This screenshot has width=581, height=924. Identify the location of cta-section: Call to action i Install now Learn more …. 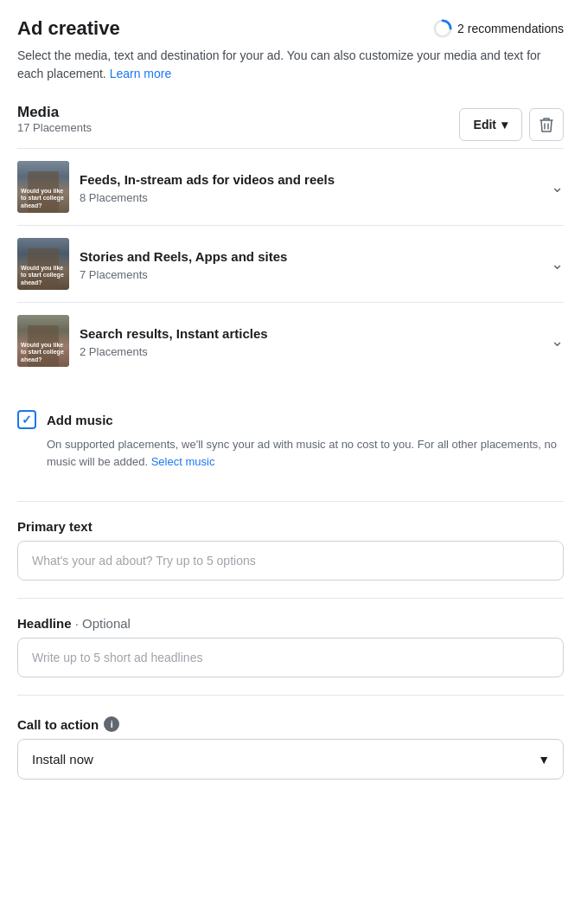
(290, 748).